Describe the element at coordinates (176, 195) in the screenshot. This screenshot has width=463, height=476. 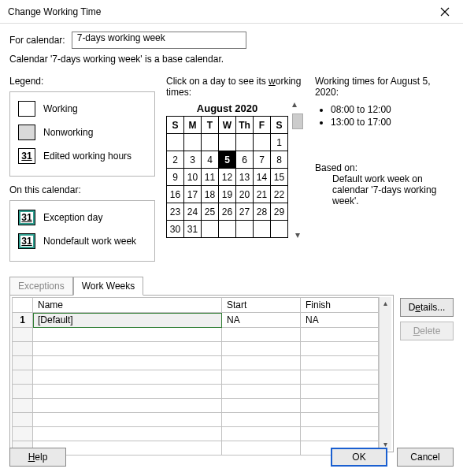
I see `calendar-day: 16` at that location.